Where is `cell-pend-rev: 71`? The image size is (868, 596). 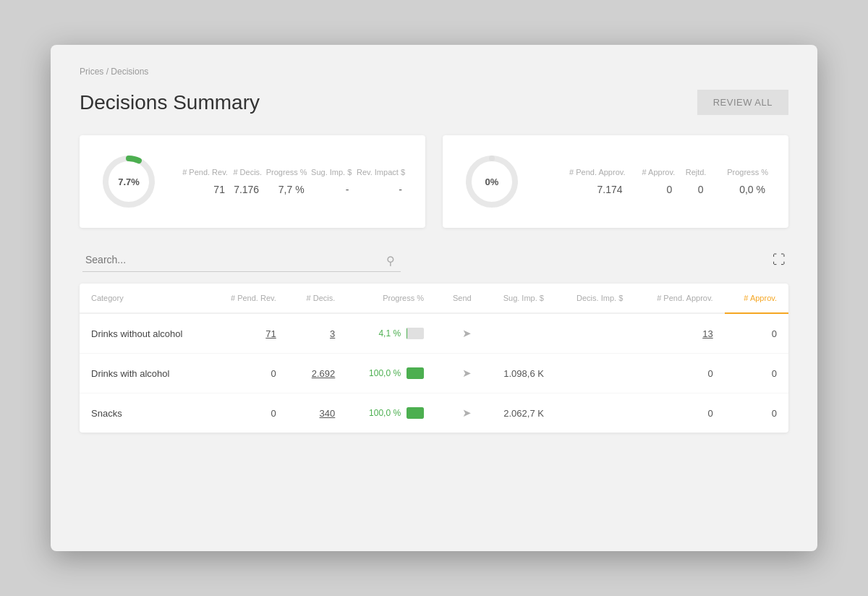
cell-pend-rev: 71 is located at coordinates (249, 333).